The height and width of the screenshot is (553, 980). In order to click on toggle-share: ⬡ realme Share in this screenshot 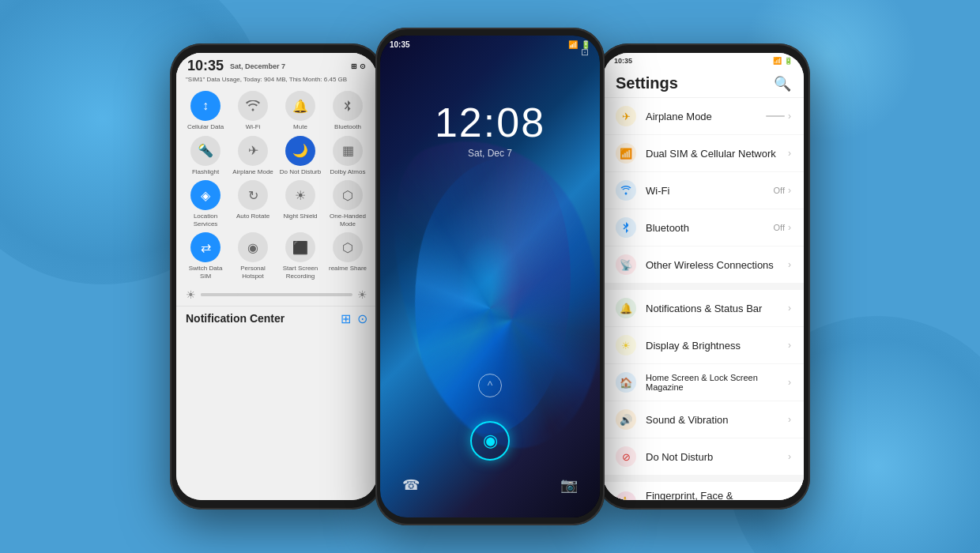, I will do `click(348, 256)`.